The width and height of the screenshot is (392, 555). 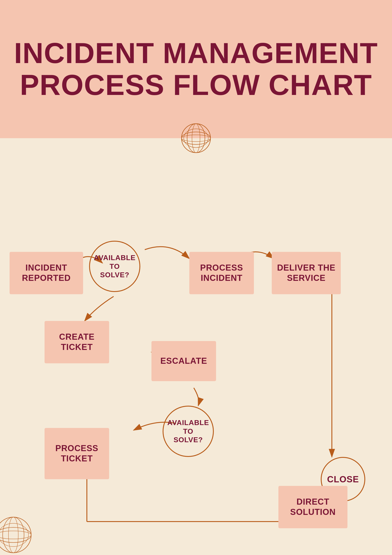 What do you see at coordinates (222, 273) in the screenshot?
I see `process-incident-node: PROCESS INCIDENT` at bounding box center [222, 273].